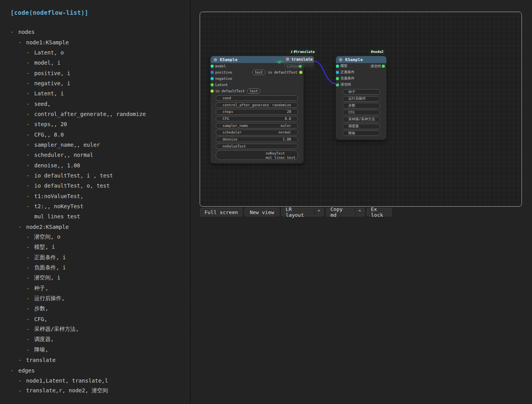 The width and height of the screenshot is (532, 404). What do you see at coordinates (95, 216) in the screenshot?
I see `list-item: -mul lines test` at bounding box center [95, 216].